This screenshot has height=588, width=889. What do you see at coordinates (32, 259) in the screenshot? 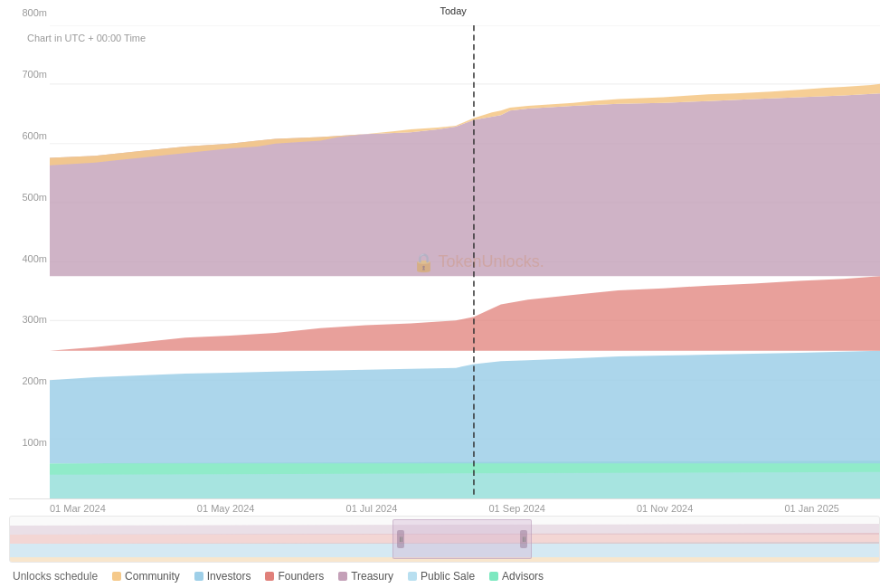
I see `y-label-400: 400m` at bounding box center [32, 259].